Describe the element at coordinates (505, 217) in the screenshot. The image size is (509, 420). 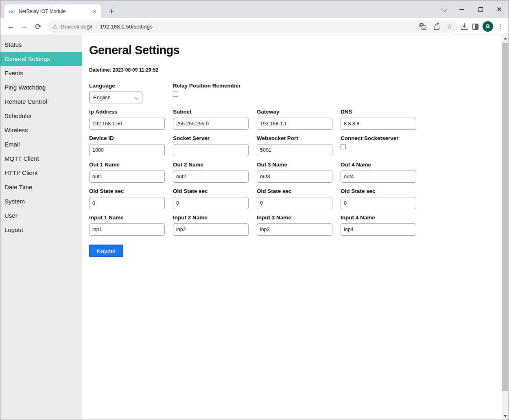
I see `scrollbar-thumb` at that location.